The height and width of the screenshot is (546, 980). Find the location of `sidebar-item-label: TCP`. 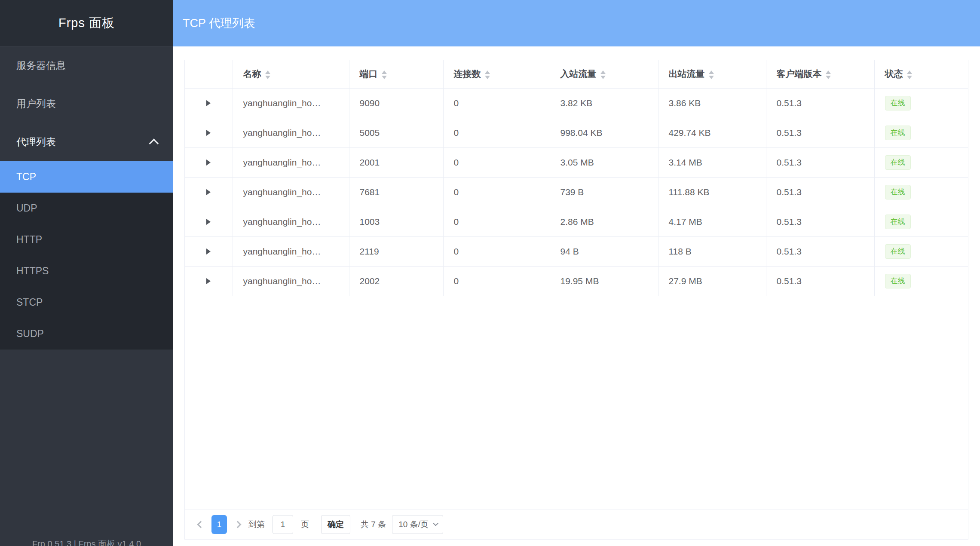

sidebar-item-label: TCP is located at coordinates (26, 177).